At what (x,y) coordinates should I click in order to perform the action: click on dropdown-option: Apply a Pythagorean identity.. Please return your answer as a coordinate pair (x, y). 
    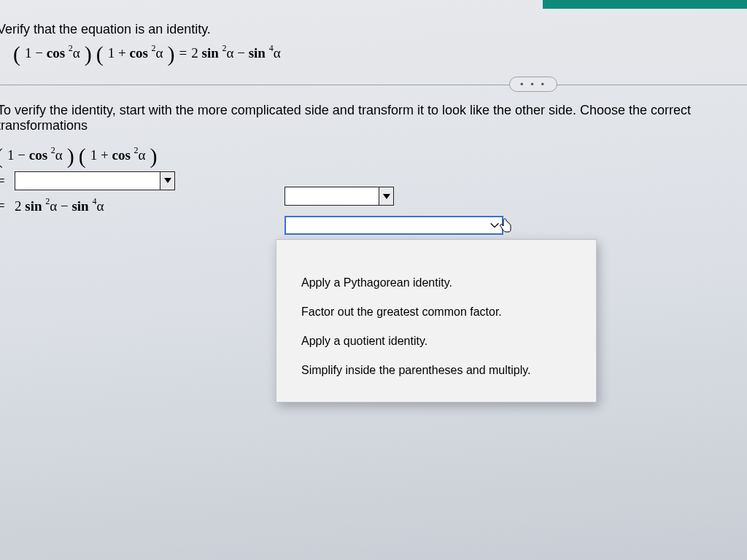
    Looking at the image, I should click on (436, 283).